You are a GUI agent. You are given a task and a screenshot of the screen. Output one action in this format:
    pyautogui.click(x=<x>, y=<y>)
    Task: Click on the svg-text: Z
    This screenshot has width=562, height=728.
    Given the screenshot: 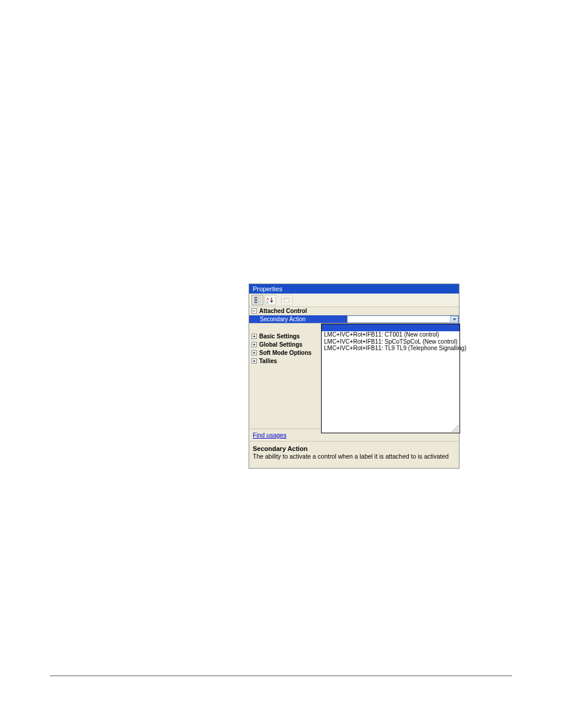 What is the action you would take?
    pyautogui.click(x=267, y=302)
    